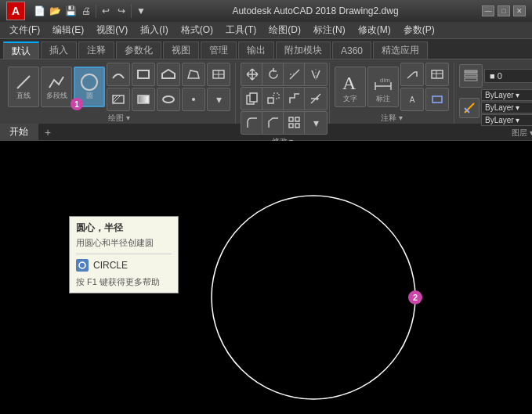  Describe the element at coordinates (295, 74) in the screenshot. I see `trim-button` at that location.